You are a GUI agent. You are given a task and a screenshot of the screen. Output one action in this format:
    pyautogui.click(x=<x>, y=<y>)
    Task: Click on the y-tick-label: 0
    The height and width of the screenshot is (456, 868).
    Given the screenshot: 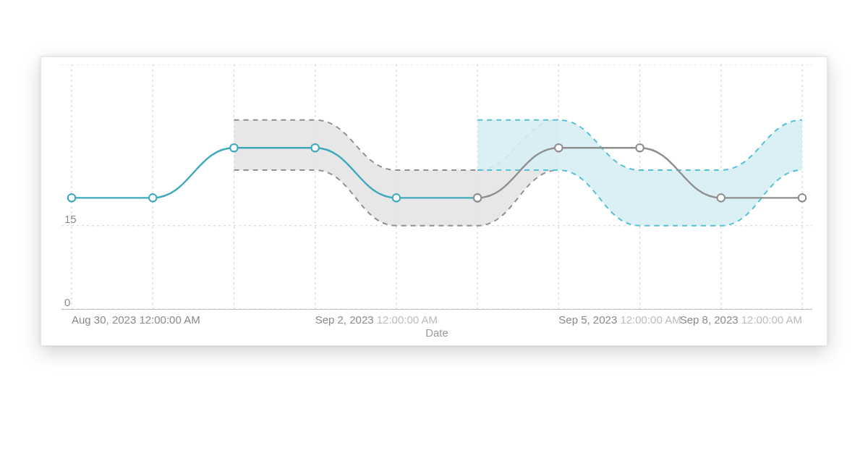 What is the action you would take?
    pyautogui.click(x=67, y=303)
    